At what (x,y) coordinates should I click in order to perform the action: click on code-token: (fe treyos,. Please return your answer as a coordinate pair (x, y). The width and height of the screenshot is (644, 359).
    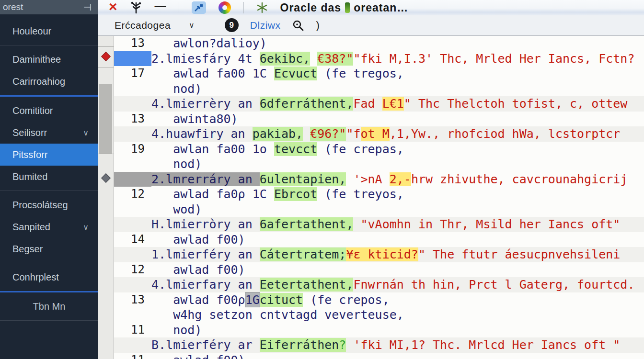
    Looking at the image, I should click on (360, 194).